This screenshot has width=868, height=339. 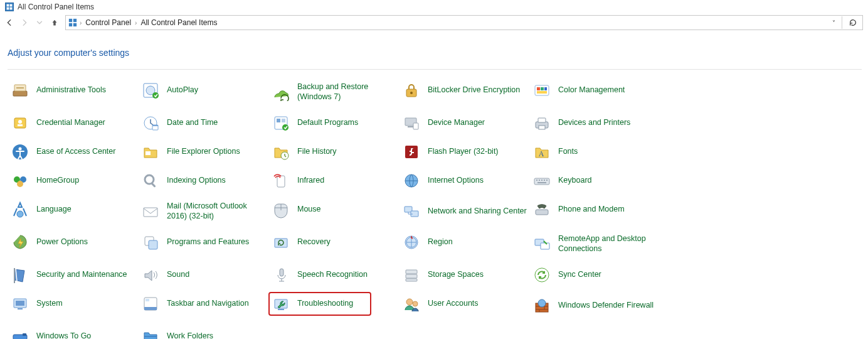 What do you see at coordinates (190, 335) in the screenshot?
I see `cp-item-label: Work Folders` at bounding box center [190, 335].